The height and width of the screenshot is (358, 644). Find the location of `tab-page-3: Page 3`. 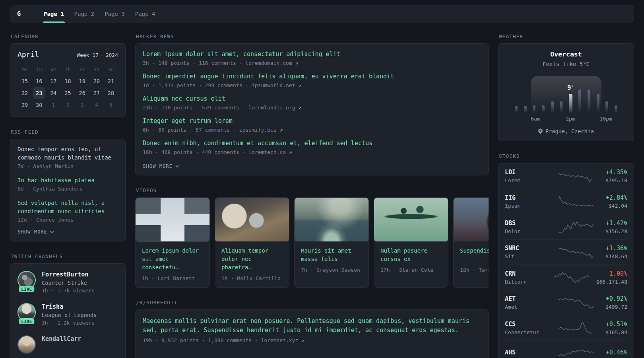

tab-page-3: Page 3 is located at coordinates (114, 14).